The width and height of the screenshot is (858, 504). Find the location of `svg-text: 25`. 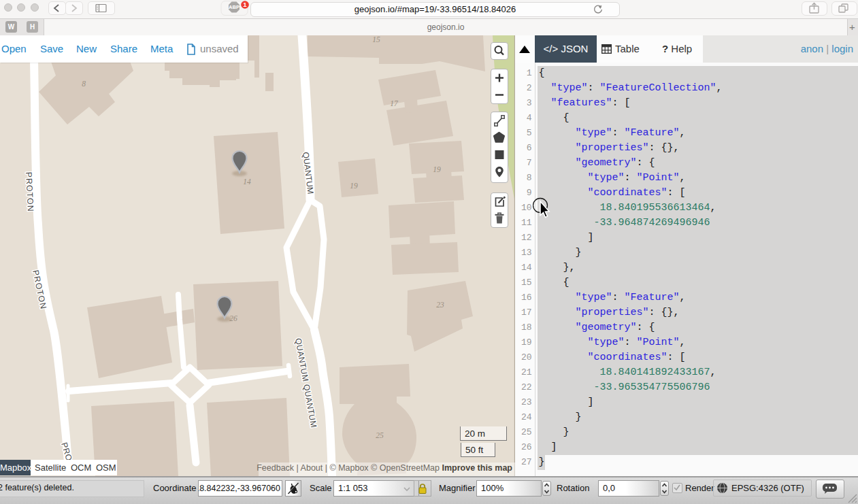

svg-text: 25 is located at coordinates (380, 435).